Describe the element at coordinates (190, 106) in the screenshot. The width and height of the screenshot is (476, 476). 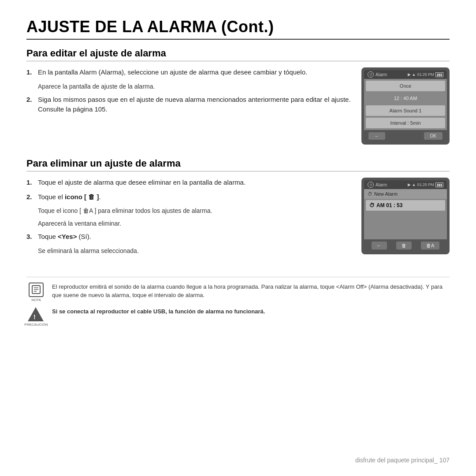
I see `section1-text-col: 1. En la pantalla Alarm (Alarma), selecc…` at that location.